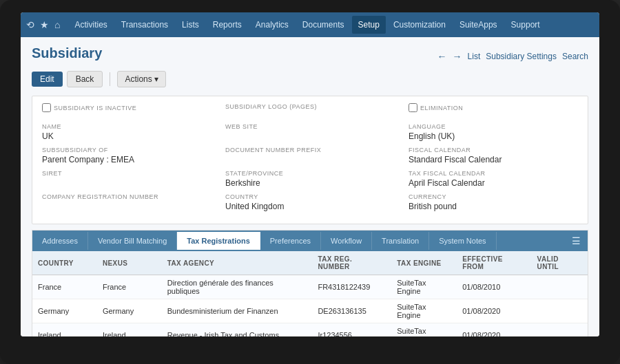 The width and height of the screenshot is (620, 364). I want to click on currency-value: British pound, so click(433, 206).